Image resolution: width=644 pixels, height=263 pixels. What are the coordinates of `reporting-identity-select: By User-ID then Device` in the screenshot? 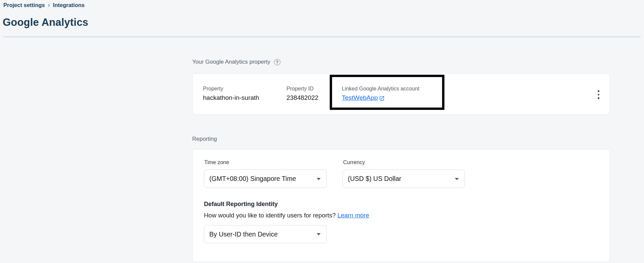 It's located at (265, 234).